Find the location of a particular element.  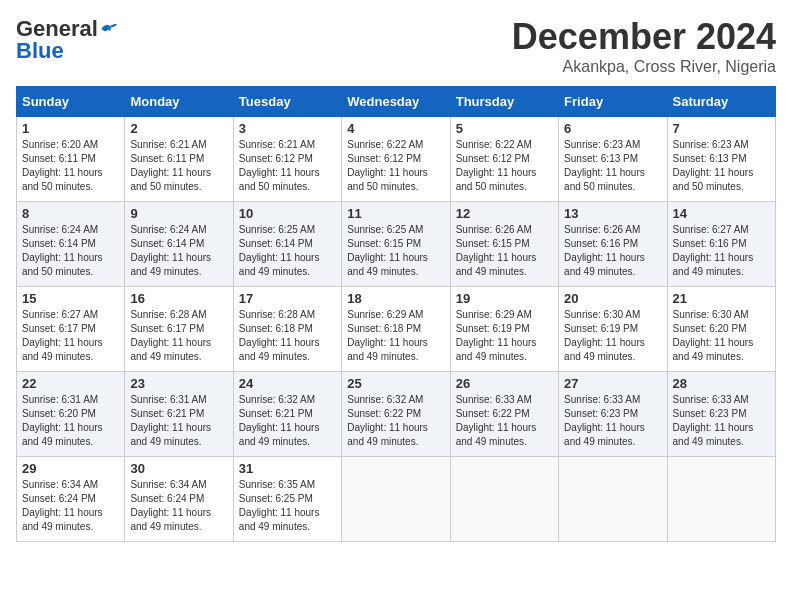

day-number: 2 is located at coordinates (178, 128).